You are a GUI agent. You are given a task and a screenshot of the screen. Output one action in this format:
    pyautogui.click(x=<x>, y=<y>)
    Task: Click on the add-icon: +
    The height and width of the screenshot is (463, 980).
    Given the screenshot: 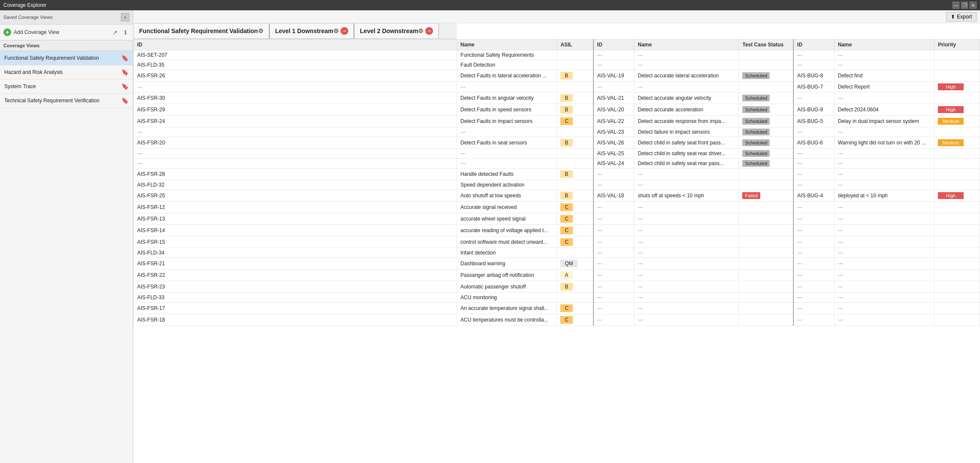 What is the action you would take?
    pyautogui.click(x=7, y=32)
    